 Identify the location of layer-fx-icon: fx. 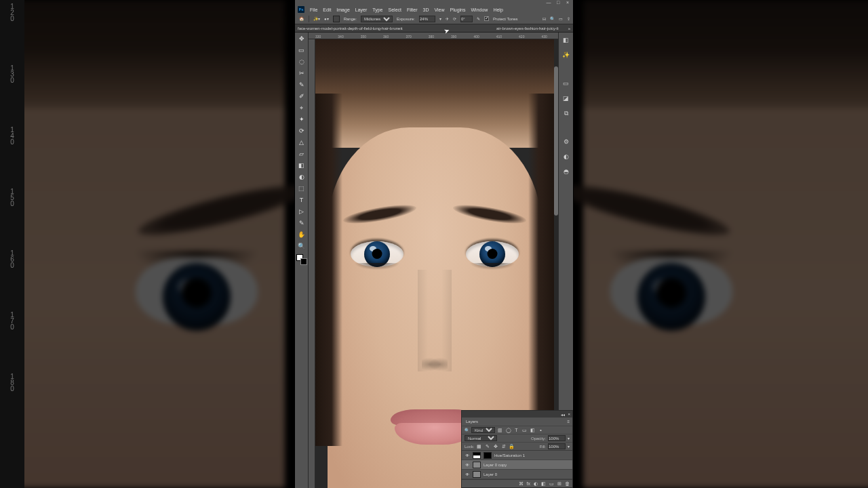
(529, 484).